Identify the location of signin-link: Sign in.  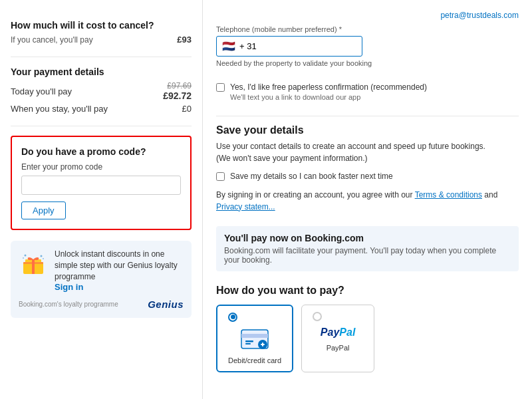
(69, 287).